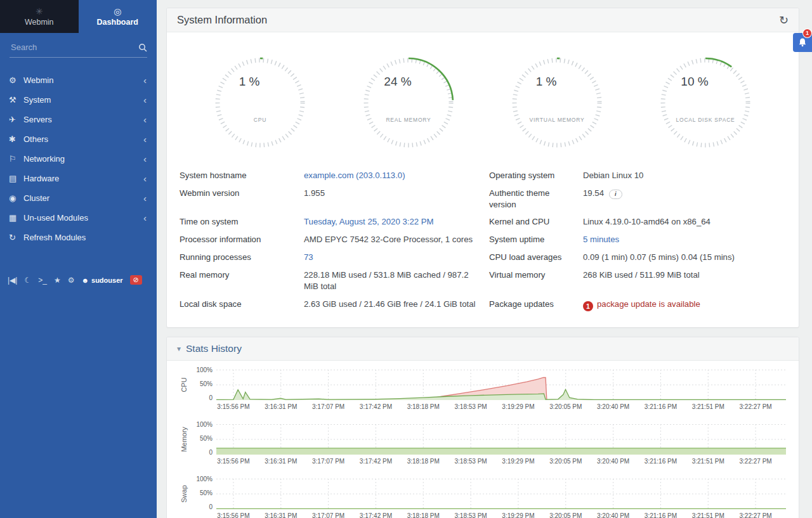 The height and width of the screenshot is (518, 812). Describe the element at coordinates (260, 103) in the screenshot. I see `gauge-cpu: 1 %CPU` at that location.